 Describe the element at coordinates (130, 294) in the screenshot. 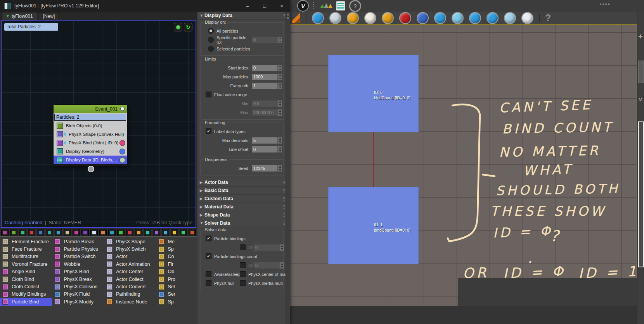

I see `operator-item-pathfinding: Pathfinding` at that location.